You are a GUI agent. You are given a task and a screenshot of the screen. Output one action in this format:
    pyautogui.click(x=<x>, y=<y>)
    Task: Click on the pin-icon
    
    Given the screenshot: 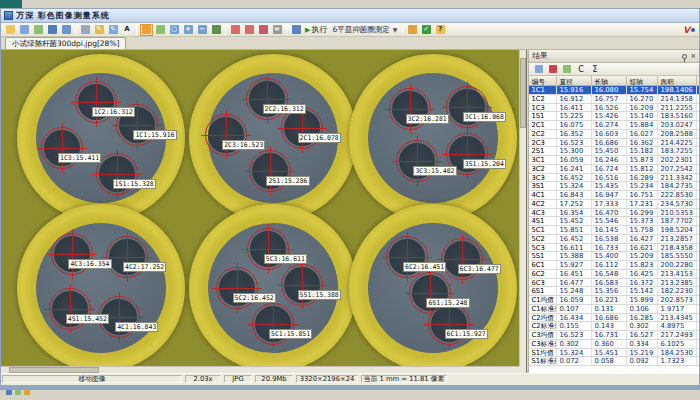 What is the action you would take?
    pyautogui.click(x=684, y=56)
    